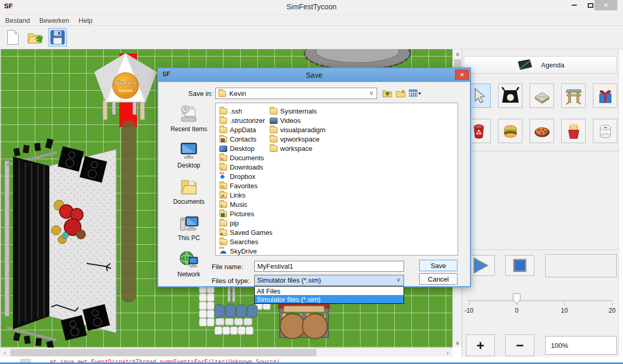 The width and height of the screenshot is (623, 364). What do you see at coordinates (54, 21) in the screenshot?
I see `menu-bewerken: Bewerken` at bounding box center [54, 21].